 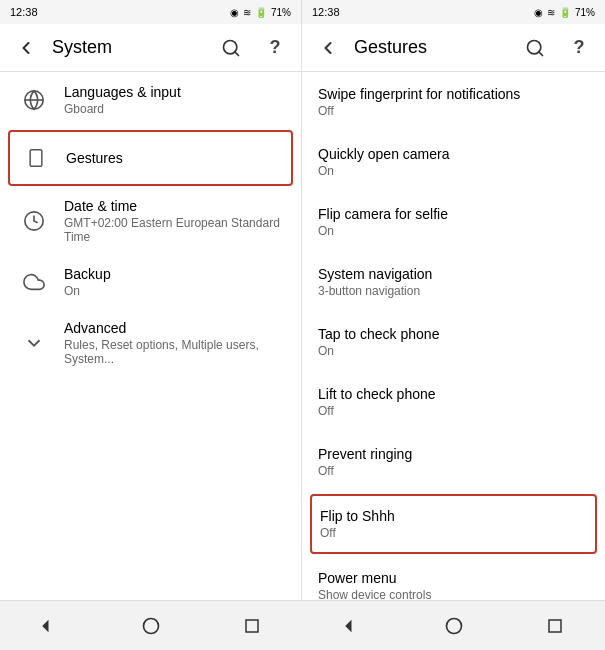 What do you see at coordinates (454, 214) in the screenshot?
I see `flip-camera-title: Flip camera for selfie` at bounding box center [454, 214].